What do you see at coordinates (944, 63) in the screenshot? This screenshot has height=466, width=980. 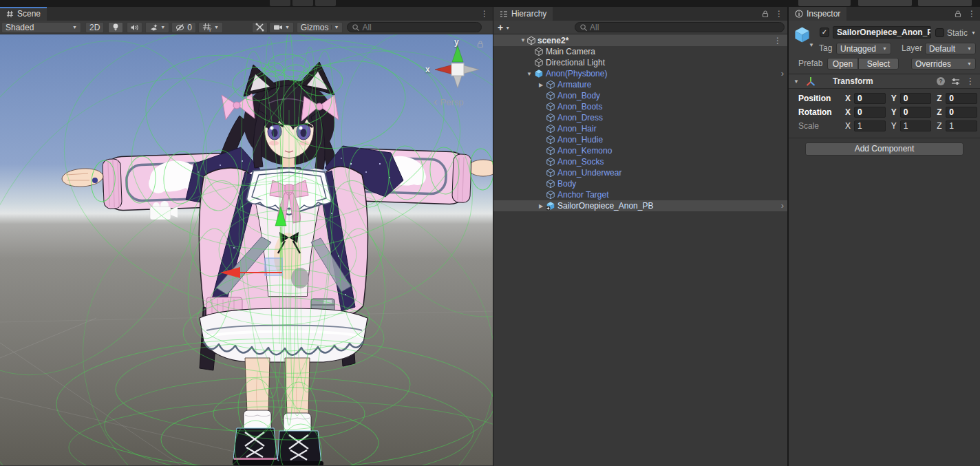 I see `prefab-overrides-dropdown: Overrides ▼` at bounding box center [944, 63].